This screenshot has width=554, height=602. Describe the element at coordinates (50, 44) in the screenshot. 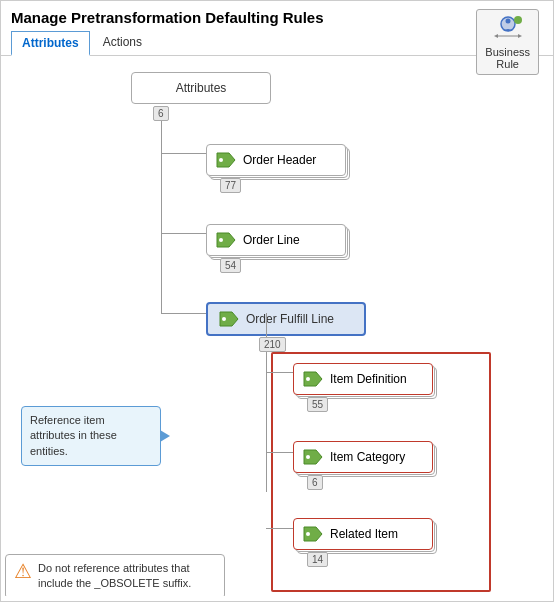

I see `tab-attributes: Attributes` at that location.